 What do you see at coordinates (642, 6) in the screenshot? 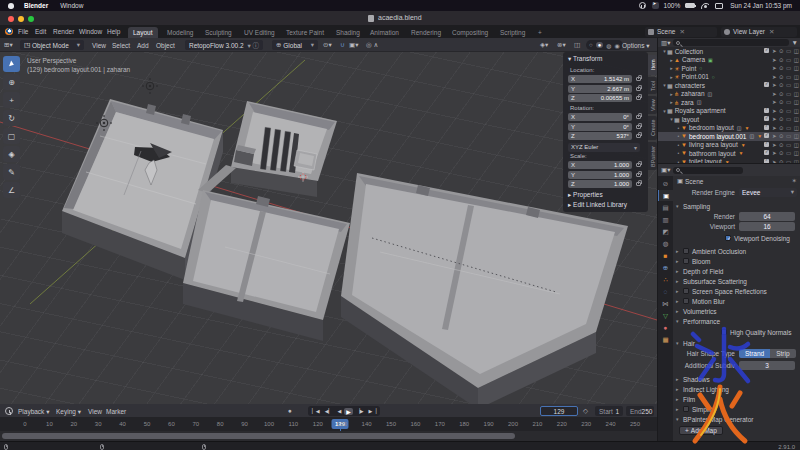
I see `pause-status-icon` at bounding box center [642, 6].